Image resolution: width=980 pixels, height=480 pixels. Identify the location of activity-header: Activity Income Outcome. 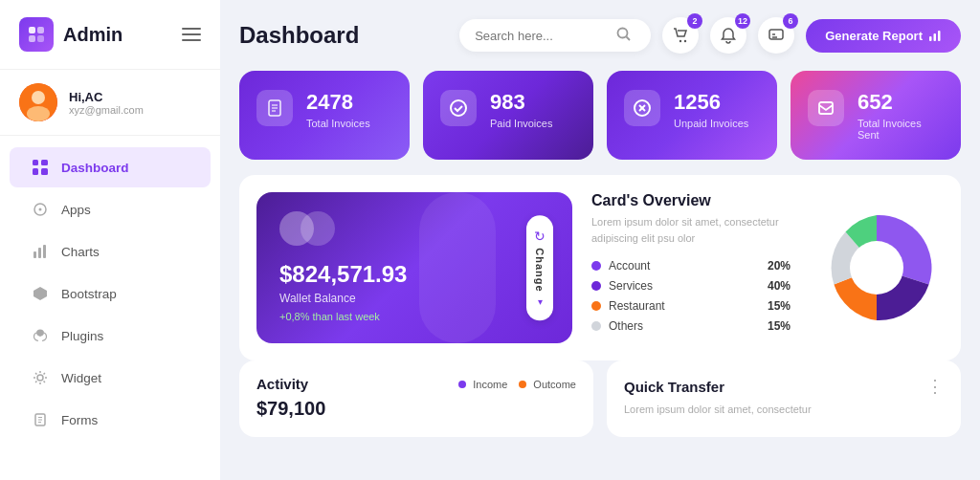
(416, 384).